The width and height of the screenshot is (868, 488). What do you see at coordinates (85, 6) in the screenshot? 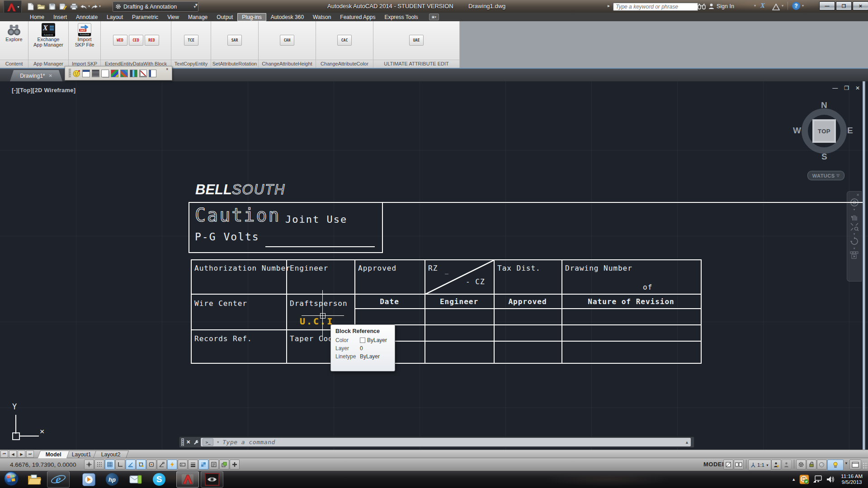
I see `undo-button: ▾` at bounding box center [85, 6].